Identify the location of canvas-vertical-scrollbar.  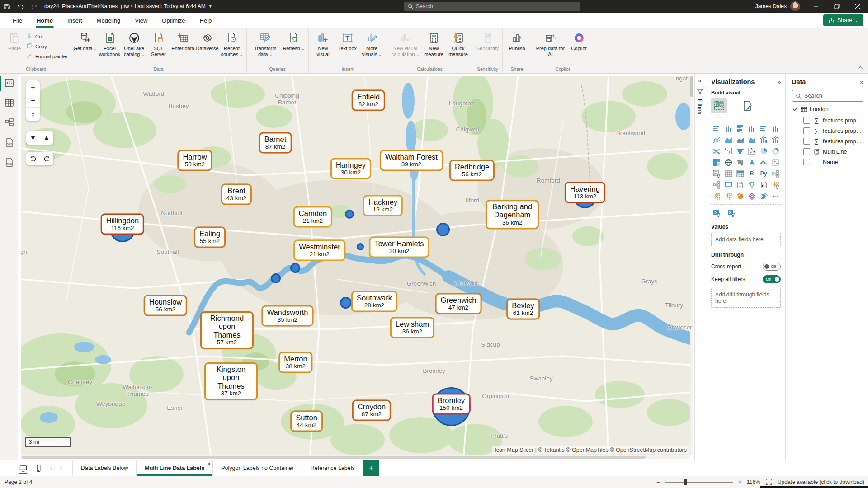
(692, 265).